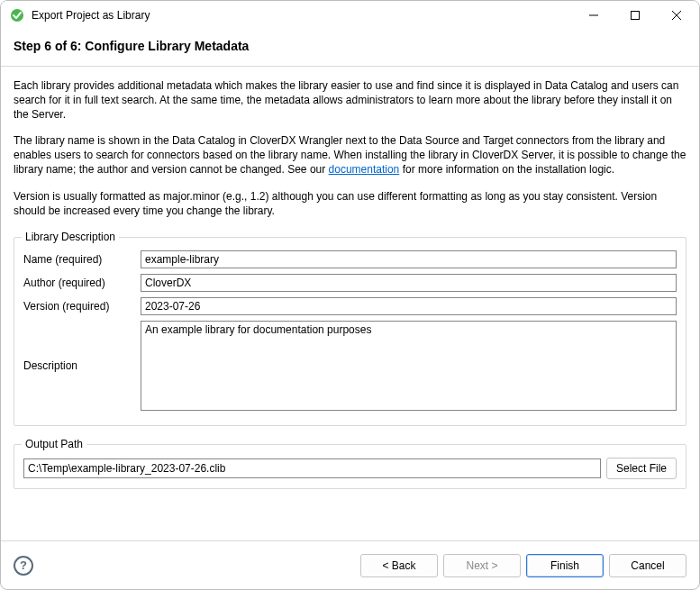 The image size is (700, 590). Describe the element at coordinates (506, 169) in the screenshot. I see `intro-p2-post: for more information on the installation…` at that location.